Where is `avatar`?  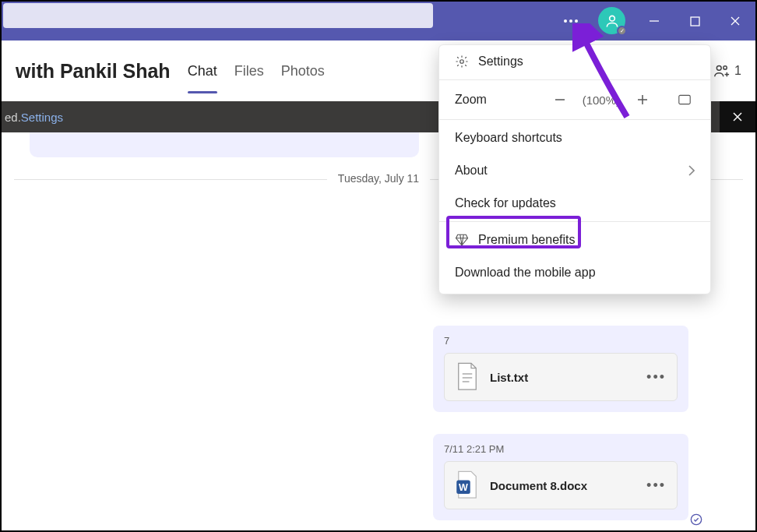
avatar is located at coordinates (612, 20).